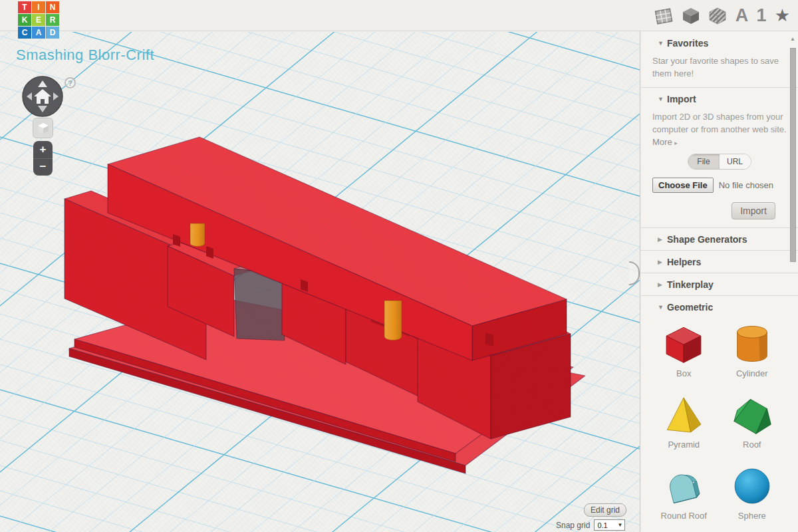 This screenshot has width=798, height=532. Describe the element at coordinates (753, 492) in the screenshot. I see `shape-sphere: Sphere` at that location.